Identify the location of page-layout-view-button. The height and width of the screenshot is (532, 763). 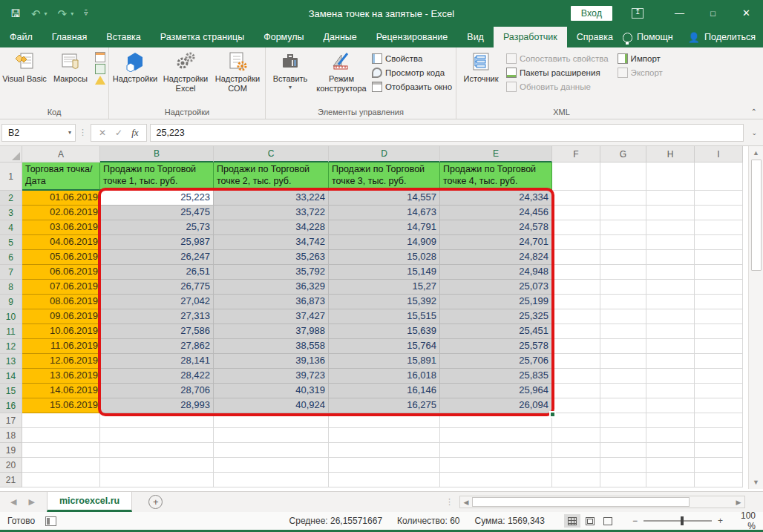
(590, 521).